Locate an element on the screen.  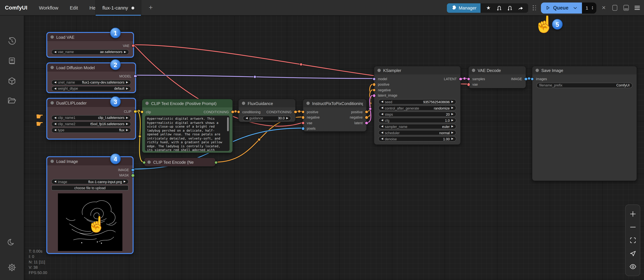
zoom-out-button is located at coordinates (632, 227).